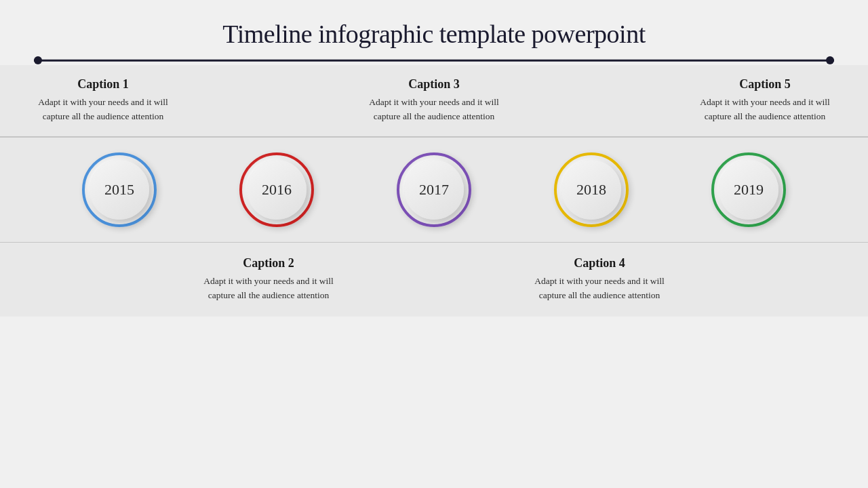  I want to click on year-2019: 2019, so click(749, 190).